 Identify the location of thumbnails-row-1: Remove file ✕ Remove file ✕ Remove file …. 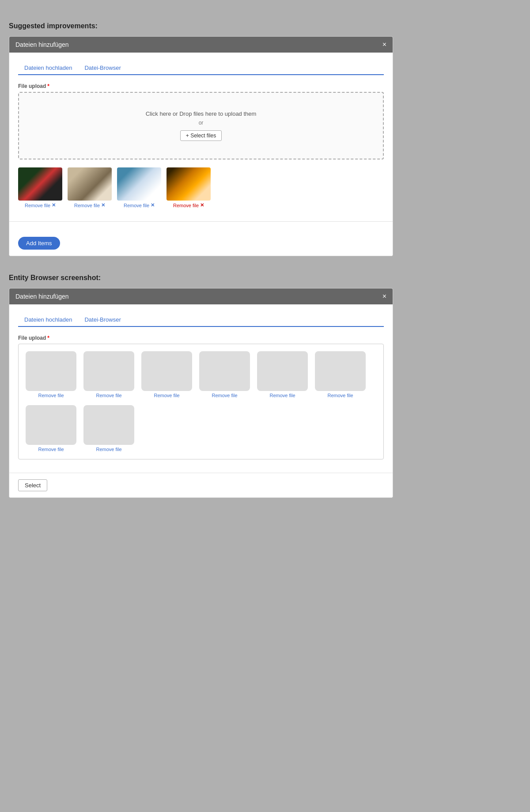
(201, 188).